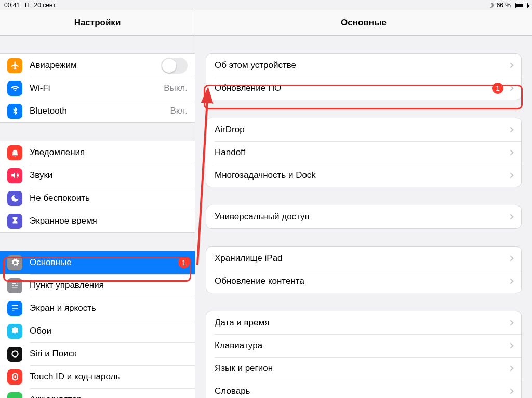 The image size is (532, 398). I want to click on detail-row-label: Хранилище iPad, so click(248, 258).